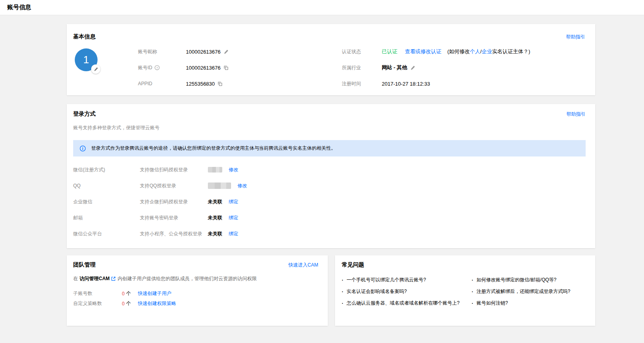 This screenshot has height=343, width=644. Describe the element at coordinates (196, 294) in the screenshot. I see `sub-accounts-row: 子账号数 0 个 快速创建子用户` at that location.